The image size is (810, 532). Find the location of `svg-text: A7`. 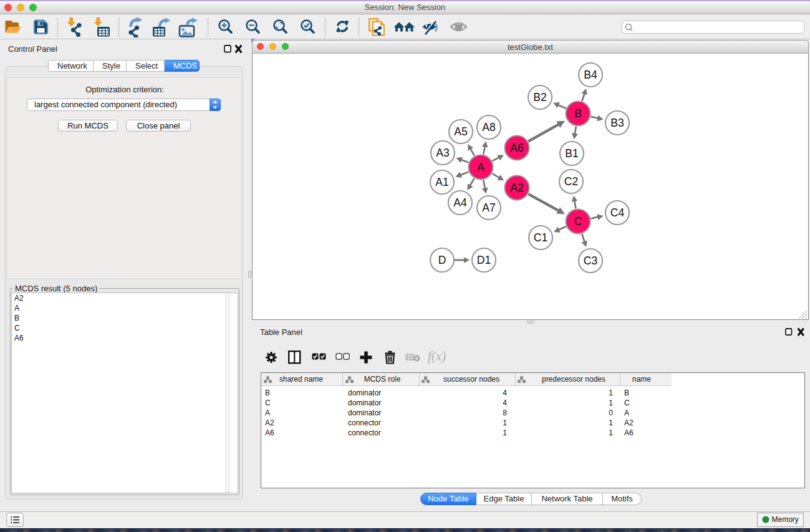

svg-text: A7 is located at coordinates (489, 208).